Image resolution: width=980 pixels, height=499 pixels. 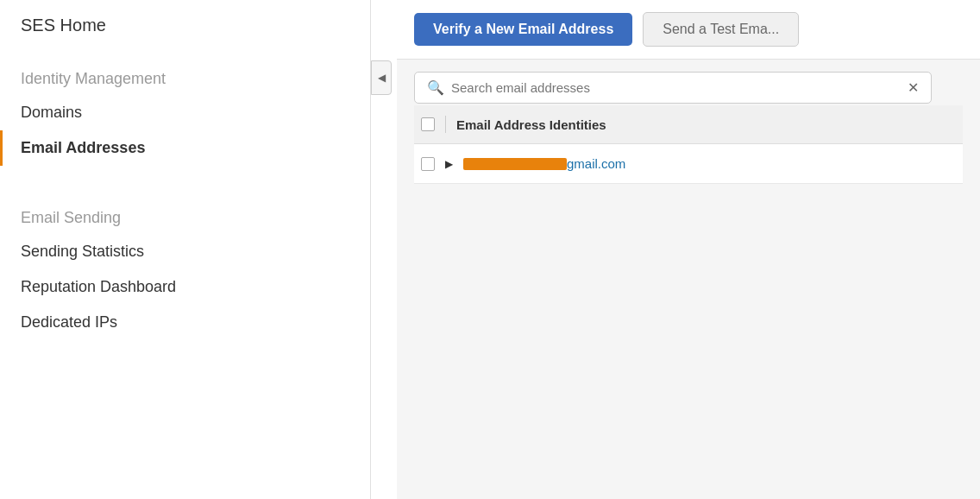 I want to click on sidebar-item-reputation-dashboard: Reputation Dashboard, so click(x=185, y=287).